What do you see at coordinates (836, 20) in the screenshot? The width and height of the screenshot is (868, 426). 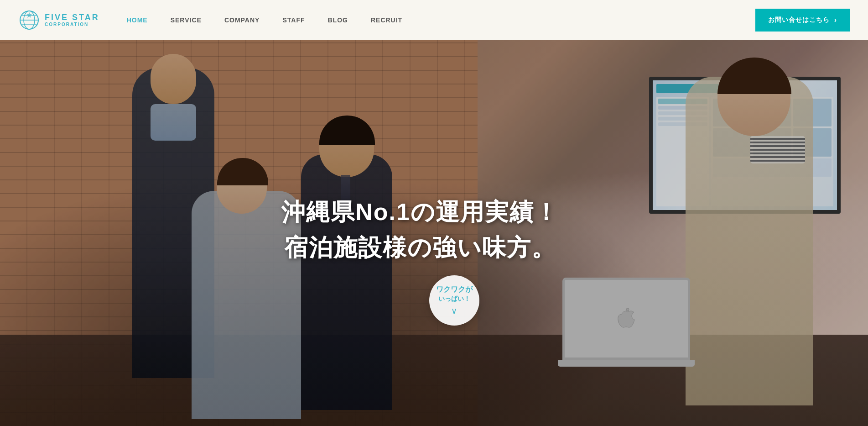 I see `cta-arrow-icon: ›` at bounding box center [836, 20].